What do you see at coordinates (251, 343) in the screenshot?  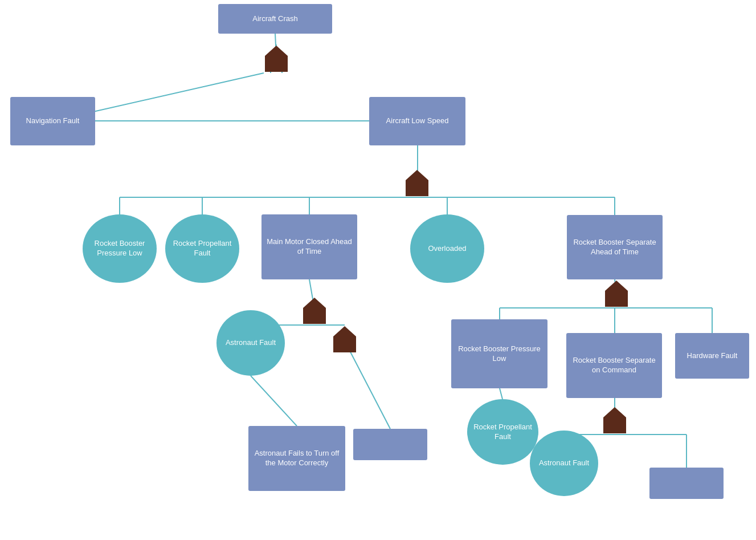 I see `node-astronaut-fault-1: Astronaut Fault` at bounding box center [251, 343].